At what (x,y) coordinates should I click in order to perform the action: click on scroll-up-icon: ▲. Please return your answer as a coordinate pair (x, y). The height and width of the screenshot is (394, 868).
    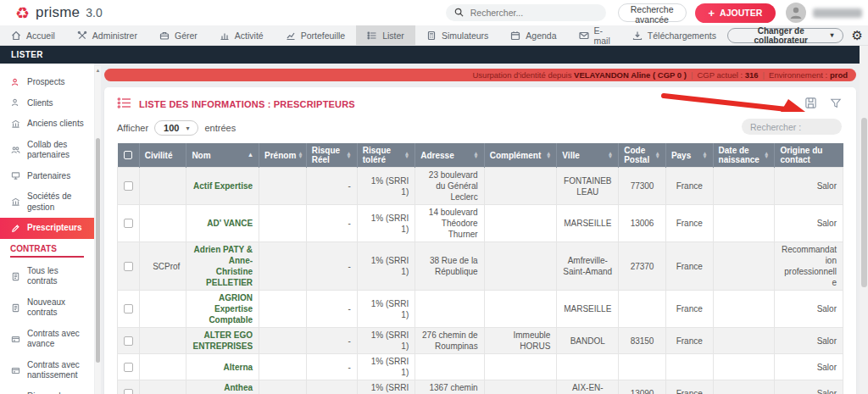
    Looking at the image, I should click on (98, 70).